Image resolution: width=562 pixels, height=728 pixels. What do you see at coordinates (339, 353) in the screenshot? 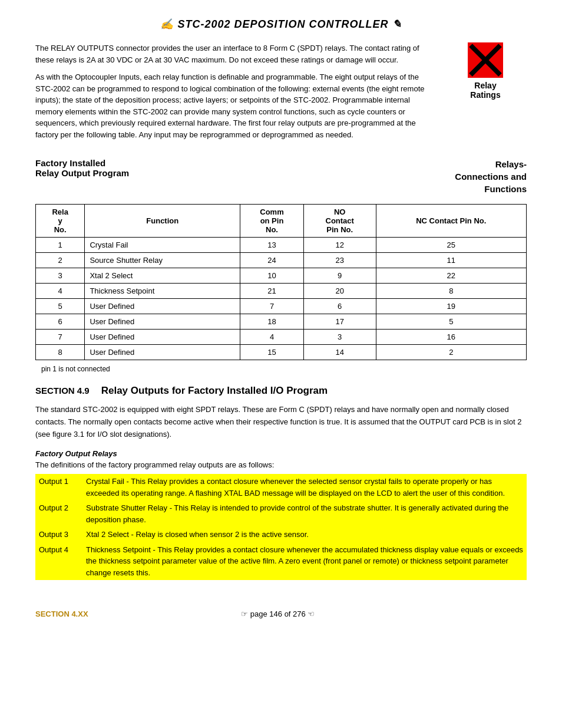
I see `cell-no: 14` at bounding box center [339, 353].